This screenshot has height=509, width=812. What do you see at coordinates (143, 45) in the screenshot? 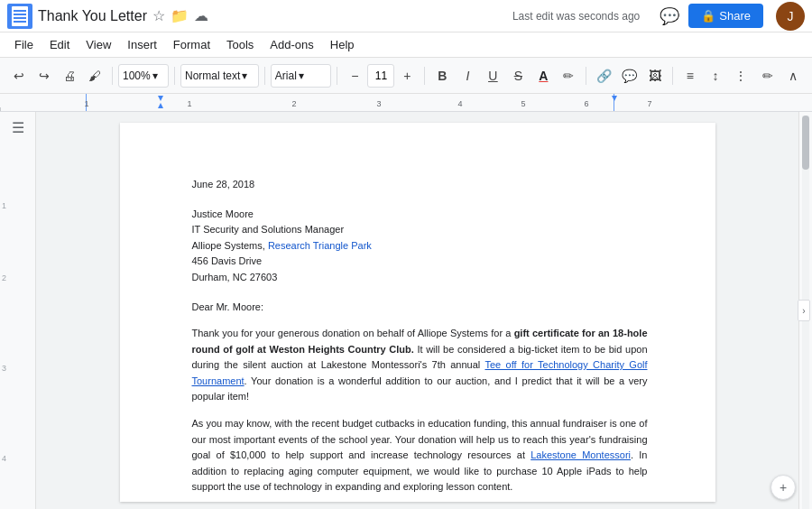
I see `menu-insert: Insert` at bounding box center [143, 45].